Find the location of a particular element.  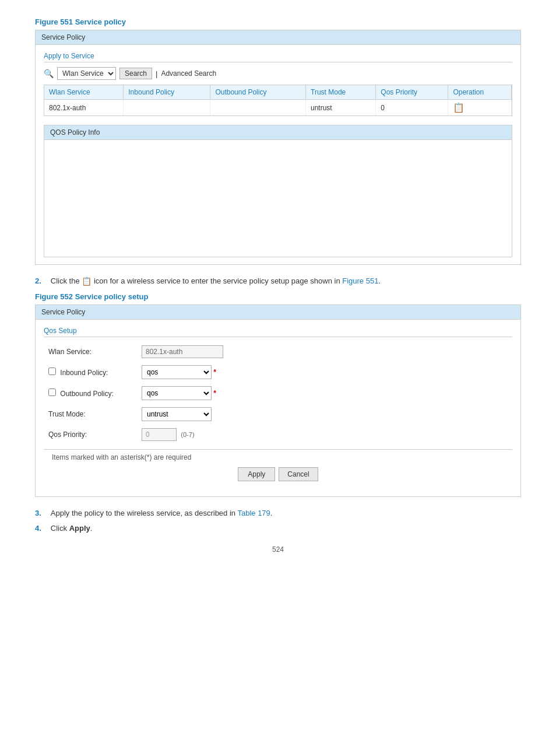

inbound-policy-value-cell: qos * is located at coordinates (325, 372).